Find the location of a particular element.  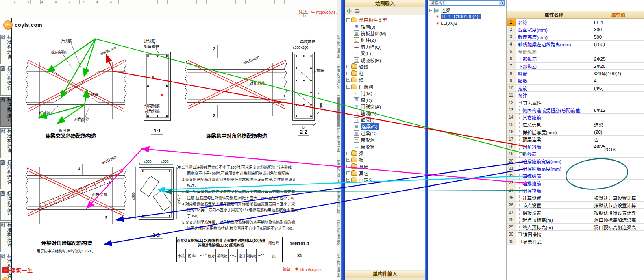

property-row: 22暗撑纵筋 is located at coordinates (575, 176).